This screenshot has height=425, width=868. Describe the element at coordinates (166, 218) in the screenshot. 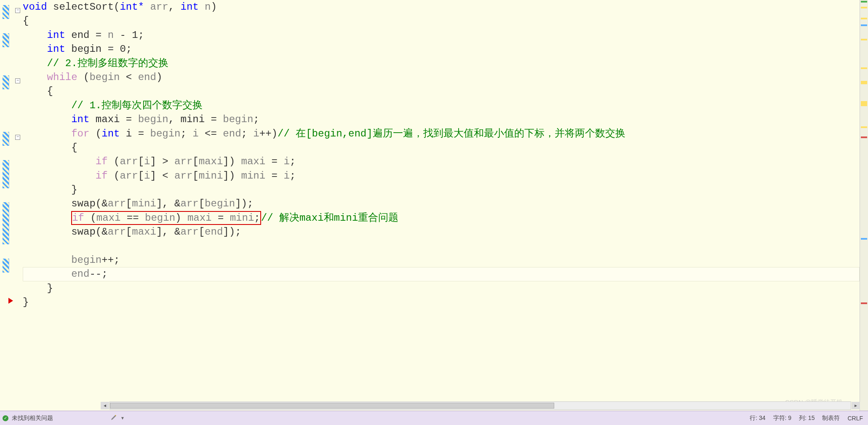

I see `highlight-box: if (maxi == begin) maxi = mini;` at that location.